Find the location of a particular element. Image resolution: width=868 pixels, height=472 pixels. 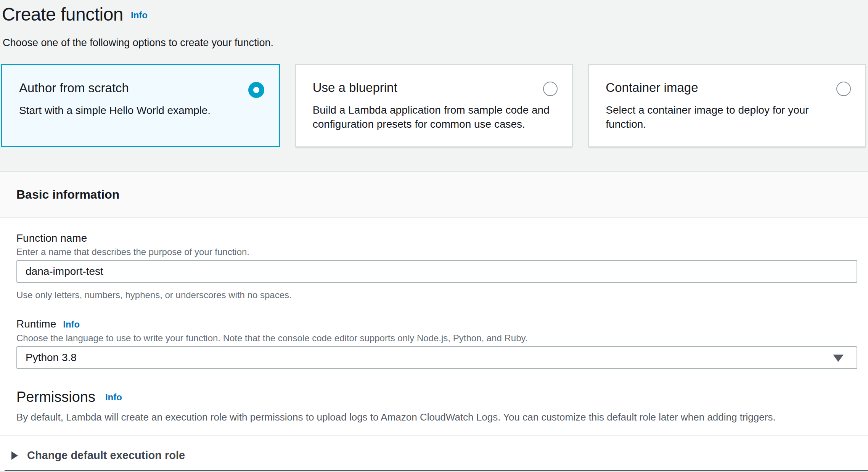

card-title: Use a blueprint is located at coordinates (434, 88).